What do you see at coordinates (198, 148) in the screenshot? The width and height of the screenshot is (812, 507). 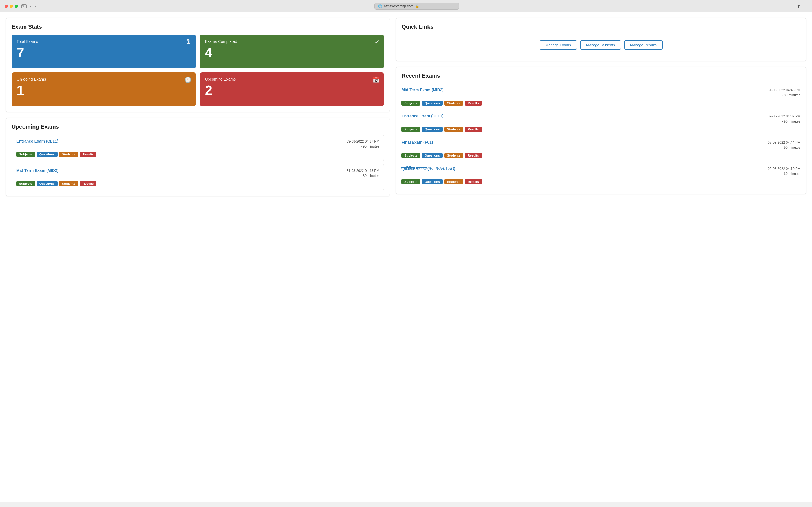 I see `upcoming-exam-item: Entrance Exam (CL11) 09-08-2022 04:37 PM…` at bounding box center [198, 148].